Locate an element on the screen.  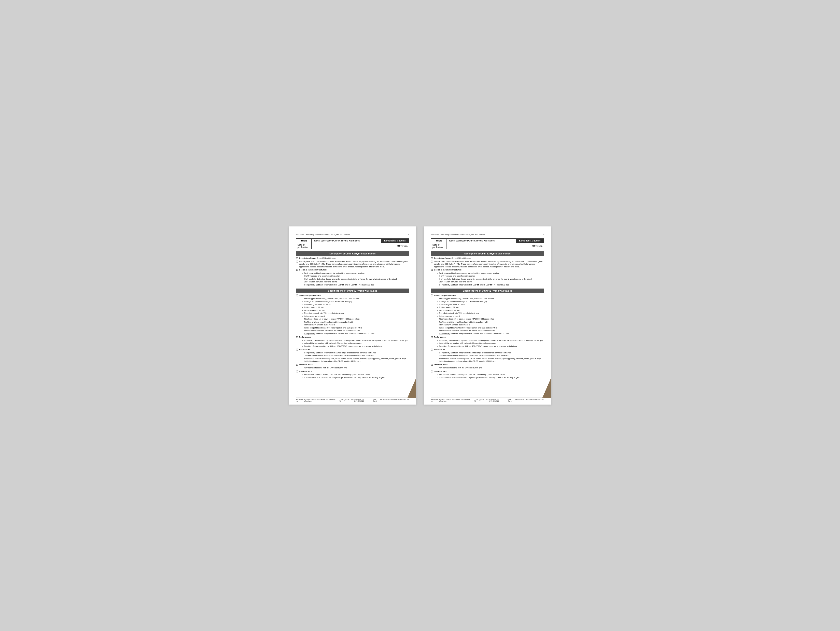
footer-web: www.aluvision.com is located at coordinates (402, 400).